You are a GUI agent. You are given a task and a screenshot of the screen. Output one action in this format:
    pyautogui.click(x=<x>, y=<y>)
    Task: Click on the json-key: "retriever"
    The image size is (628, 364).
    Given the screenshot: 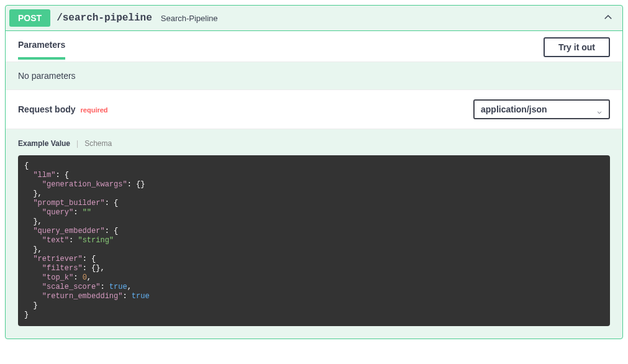 What is the action you would take?
    pyautogui.click(x=57, y=259)
    